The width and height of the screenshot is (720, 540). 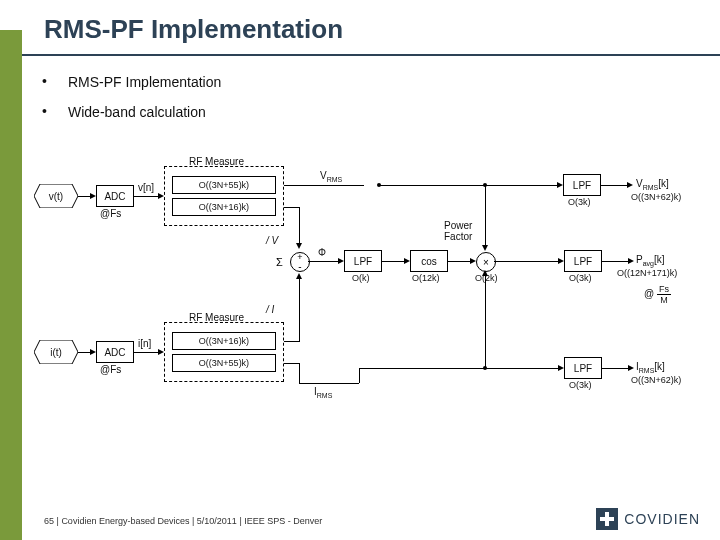 I want to click on sum-junction: + -, so click(x=300, y=262).